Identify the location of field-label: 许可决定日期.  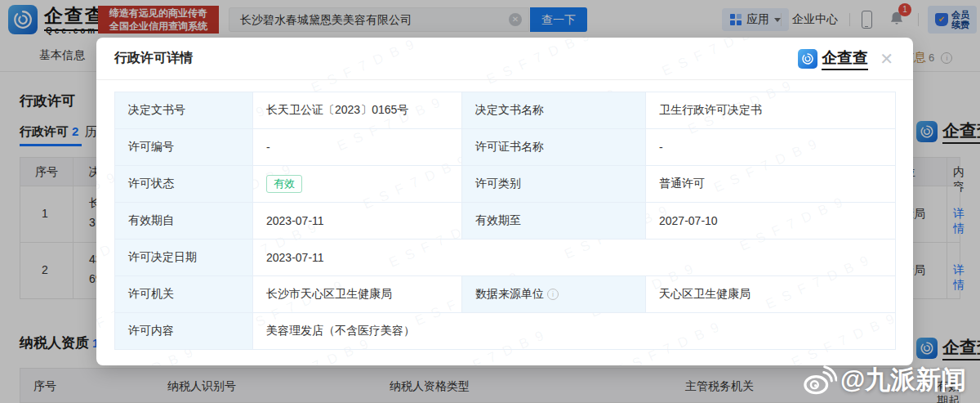
(185, 258).